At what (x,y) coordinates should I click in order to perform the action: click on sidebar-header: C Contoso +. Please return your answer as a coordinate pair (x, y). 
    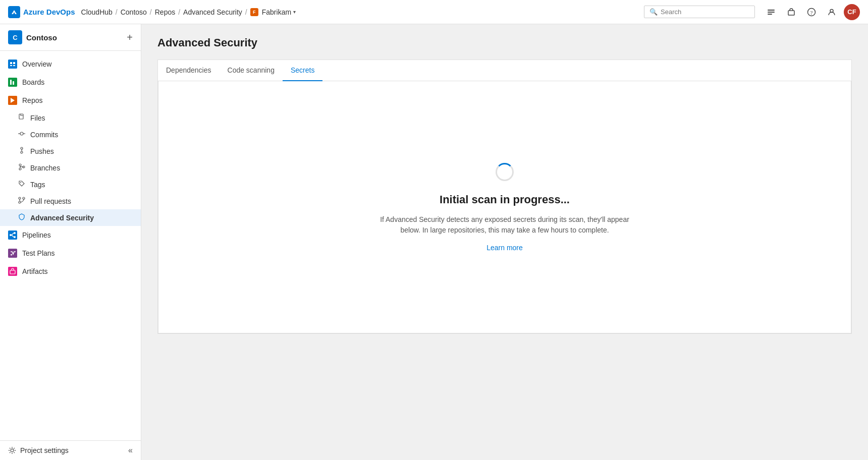
    Looking at the image, I should click on (71, 37).